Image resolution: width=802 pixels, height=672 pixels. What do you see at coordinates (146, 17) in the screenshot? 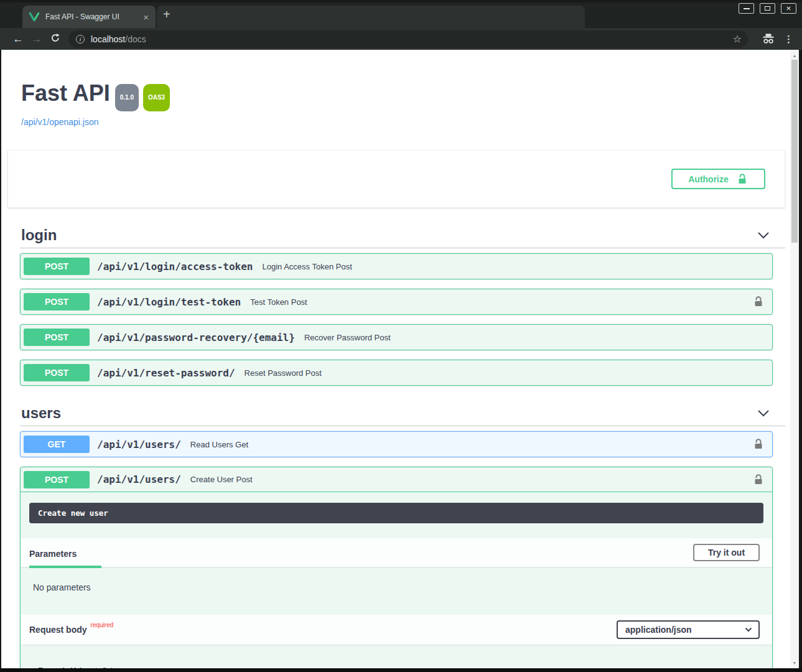
I see `tab-close-icon: ×` at bounding box center [146, 17].